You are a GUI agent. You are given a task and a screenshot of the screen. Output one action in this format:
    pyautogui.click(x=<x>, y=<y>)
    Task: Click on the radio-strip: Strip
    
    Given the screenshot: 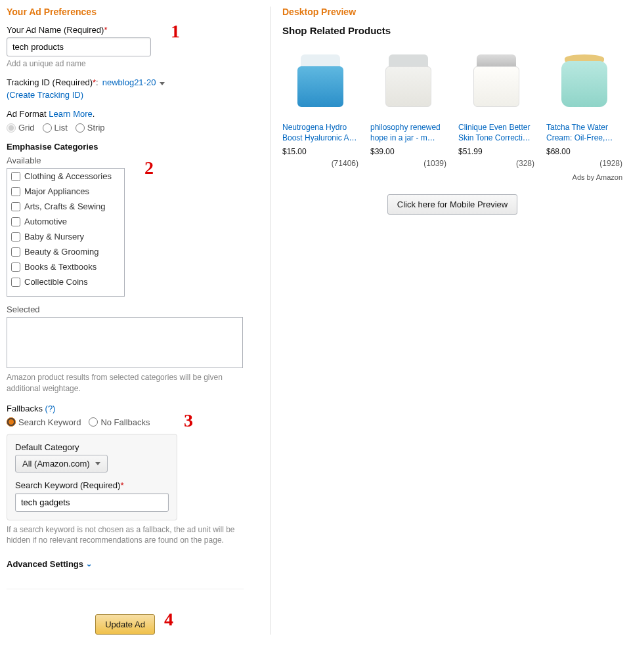 What is the action you would take?
    pyautogui.click(x=91, y=127)
    